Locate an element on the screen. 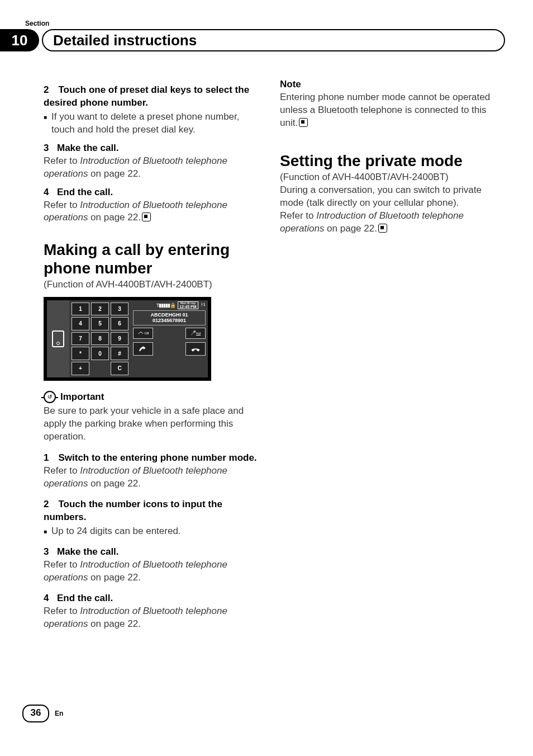 The image size is (533, 756). proc-step-2-bullet: ■ Up to 24 digits can be entered. is located at coordinates (153, 531).